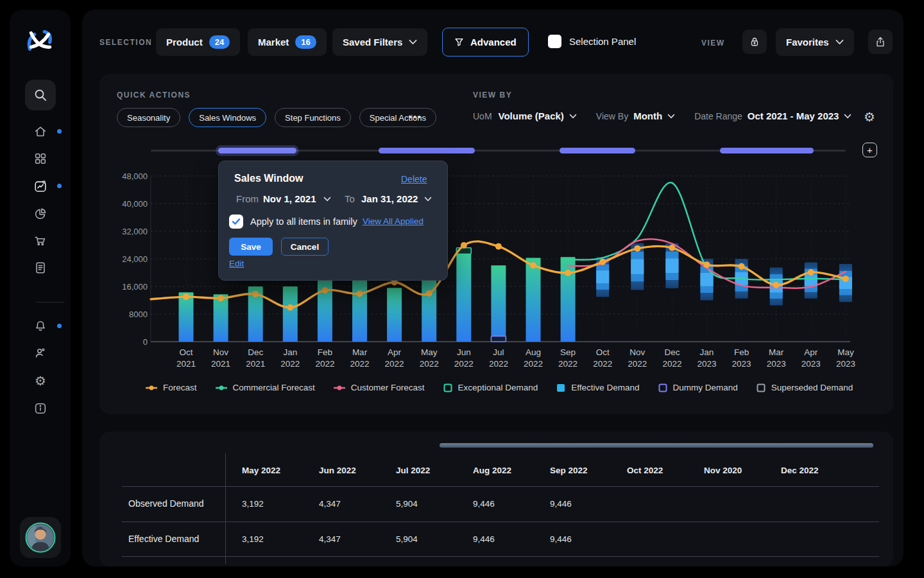 The height and width of the screenshot is (578, 924). What do you see at coordinates (40, 538) in the screenshot?
I see `avatar-image` at bounding box center [40, 538].